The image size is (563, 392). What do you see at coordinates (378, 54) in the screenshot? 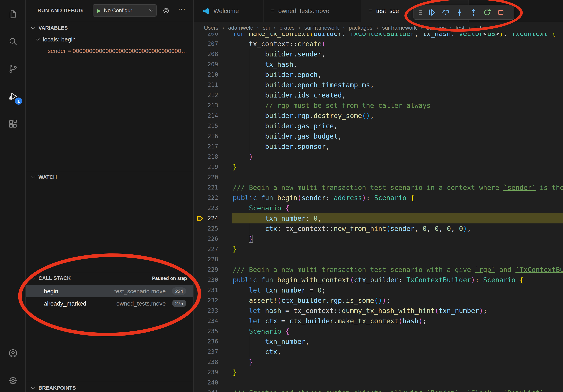
I see `code-line: 208 builder.sender,` at bounding box center [378, 54].